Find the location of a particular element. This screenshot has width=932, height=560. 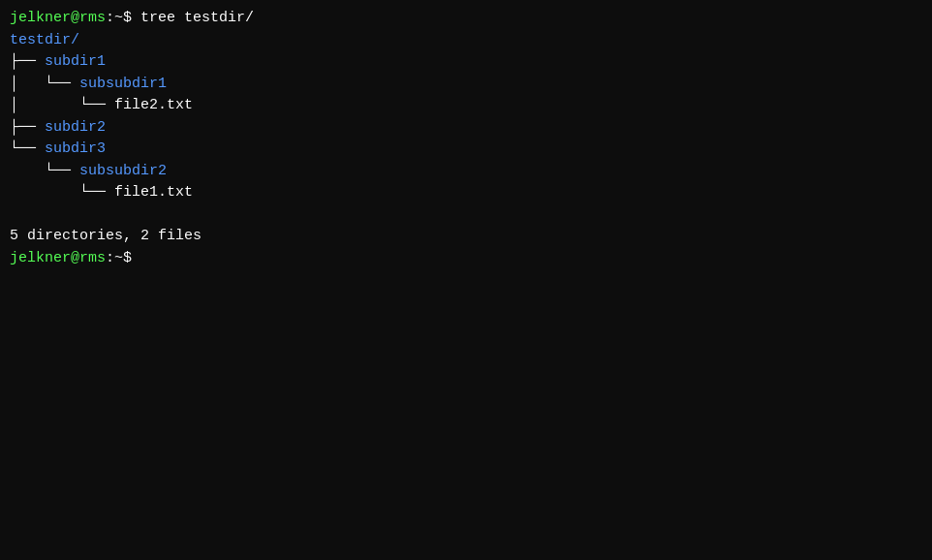

tree-row-subdir2: ├── subdir2 is located at coordinates (466, 128).